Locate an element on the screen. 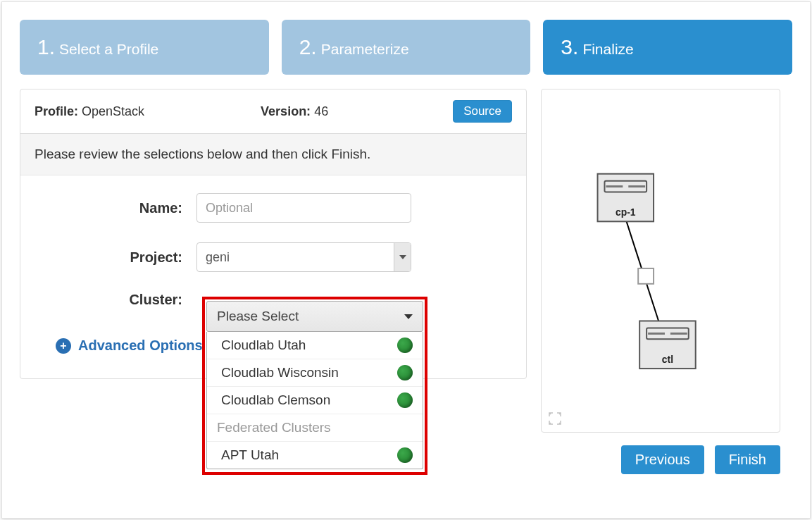 The image size is (812, 520). source-button: Source is located at coordinates (482, 111).